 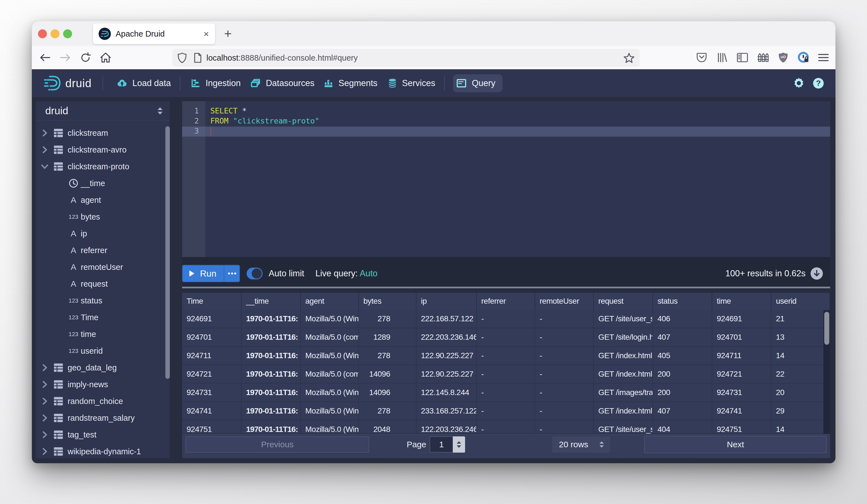 What do you see at coordinates (682, 427) in the screenshot?
I see `table-cell: 404` at bounding box center [682, 427].